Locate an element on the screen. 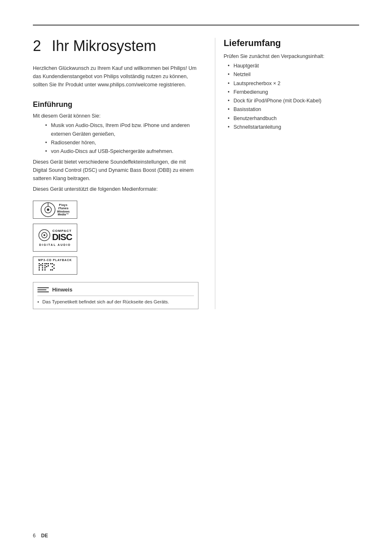 The image size is (392, 555). footer-language: DE is located at coordinates (44, 536).